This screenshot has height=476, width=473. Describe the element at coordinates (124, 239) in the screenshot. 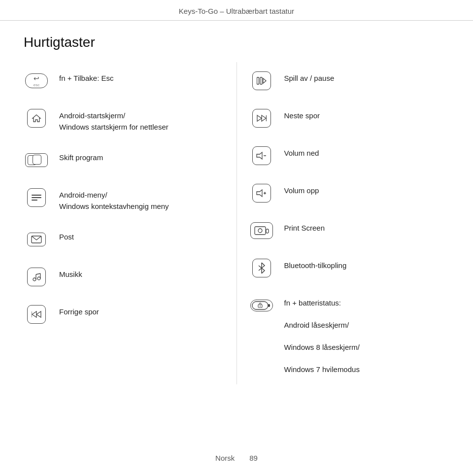

I see `shortcut-mail: Post` at that location.